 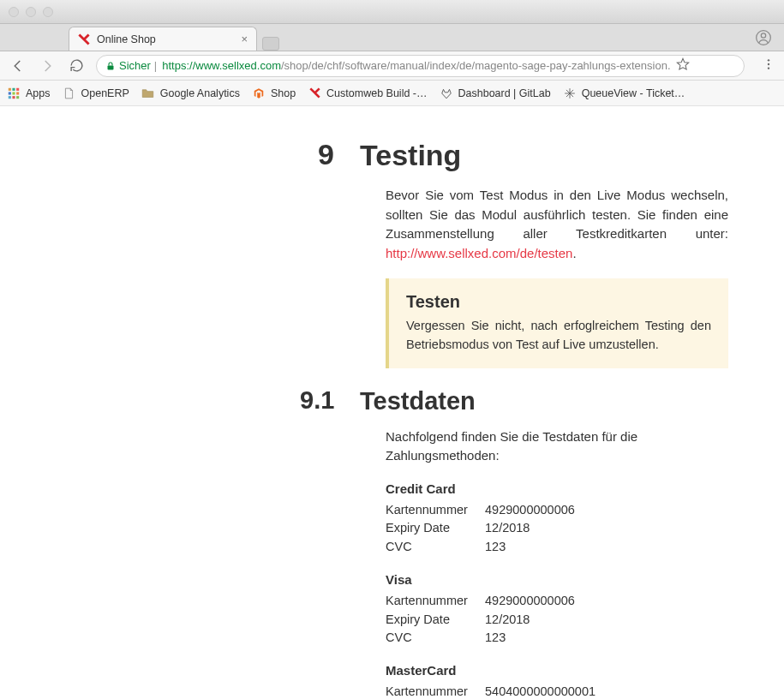 What do you see at coordinates (259, 93) in the screenshot?
I see `magento-icon` at bounding box center [259, 93].